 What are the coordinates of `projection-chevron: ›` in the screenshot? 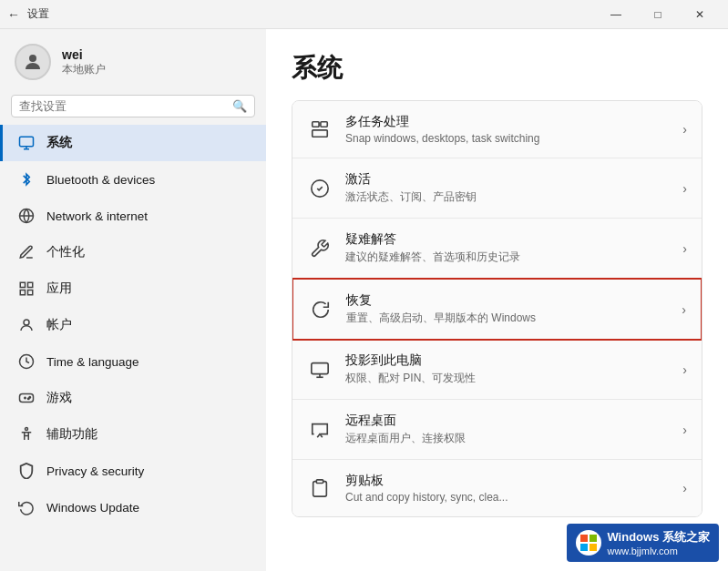 It's located at (685, 370).